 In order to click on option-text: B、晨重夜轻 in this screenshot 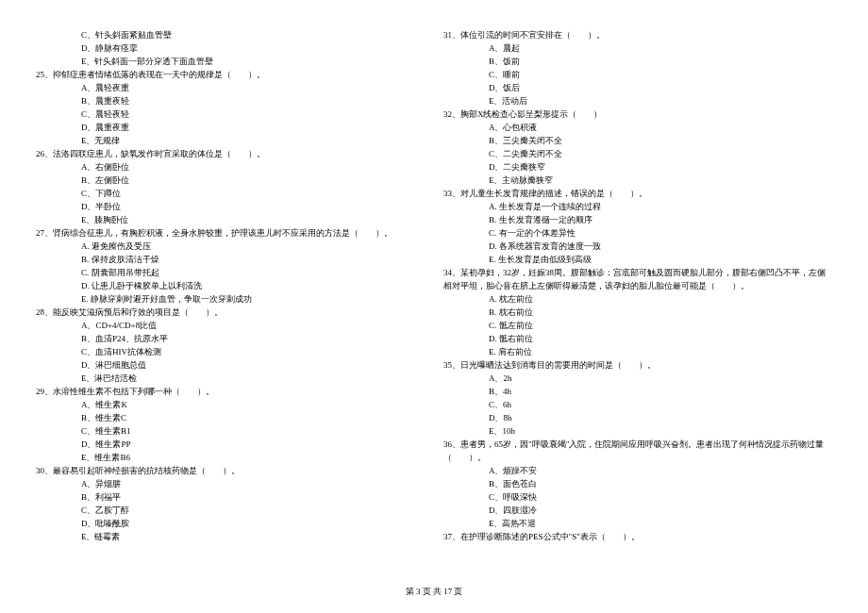, I will do `click(230, 101)`.